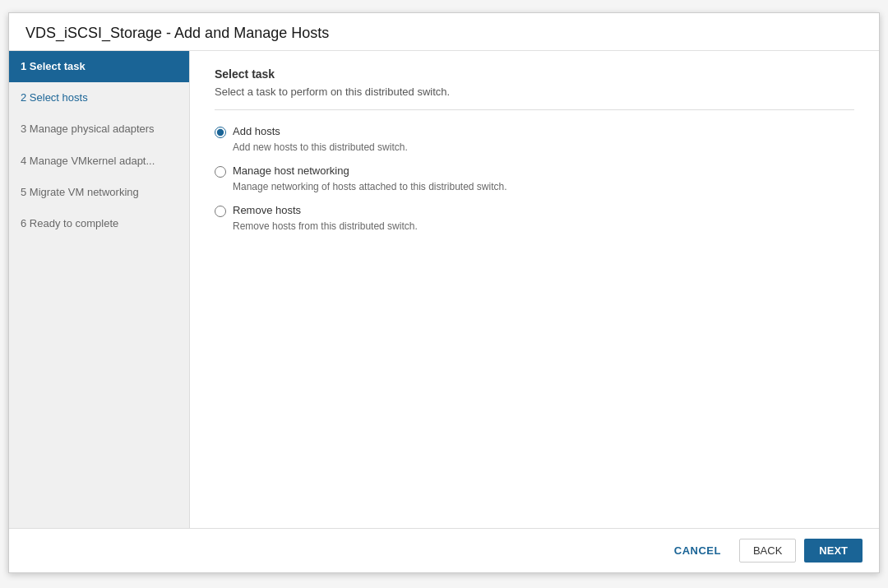 The image size is (888, 588). What do you see at coordinates (220, 172) in the screenshot?
I see `radio-opt-manage-host` at bounding box center [220, 172].